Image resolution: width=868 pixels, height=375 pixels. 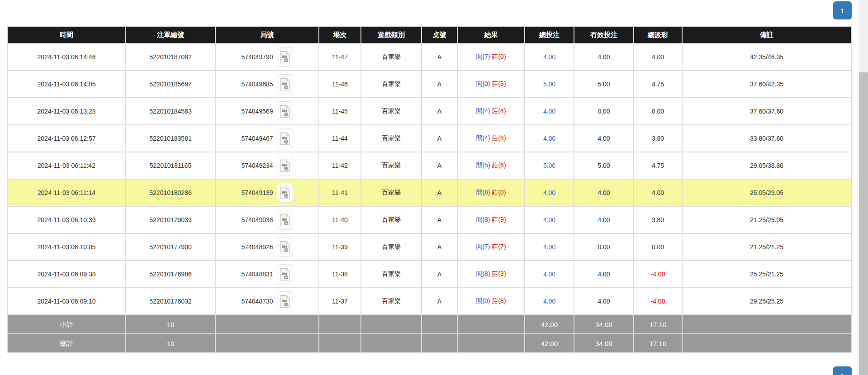 What do you see at coordinates (429, 220) in the screenshot?
I see `table-row: 2024-11-03 06:10:39 522010179039 5740490…` at bounding box center [429, 220].